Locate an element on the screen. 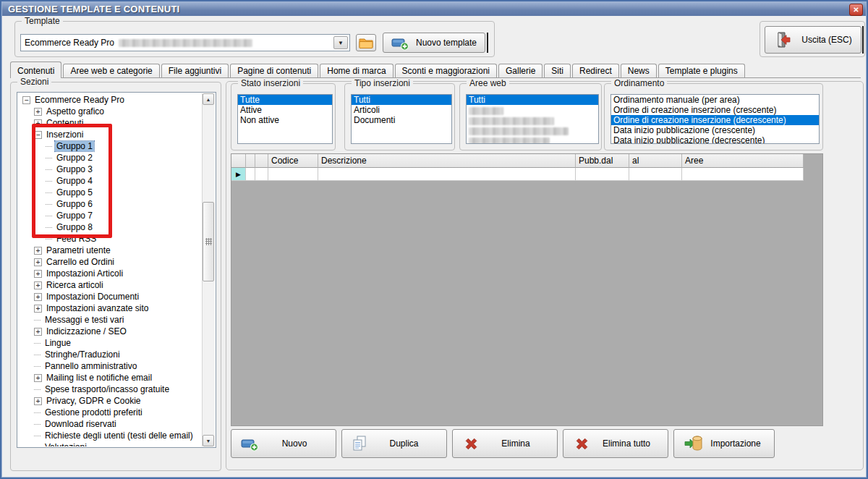 This screenshot has height=479, width=868. list-item-ordine-di-creazione-inserzione-crescente: Ordine di creazione inserzione (crescent… is located at coordinates (715, 110).